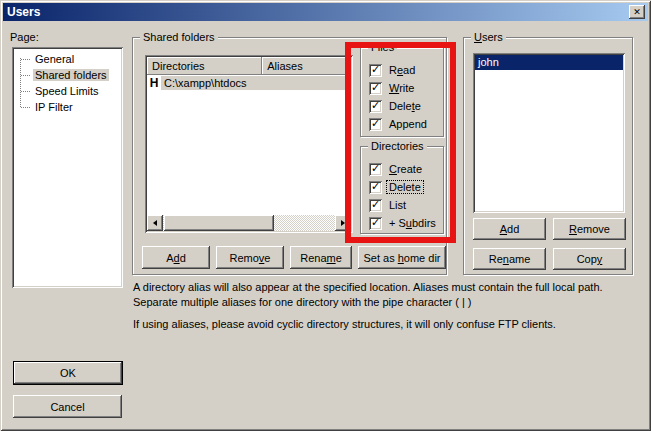  What do you see at coordinates (402, 223) in the screenshot?
I see `checkbox-subdirs: ✓ + Subdirs` at bounding box center [402, 223].